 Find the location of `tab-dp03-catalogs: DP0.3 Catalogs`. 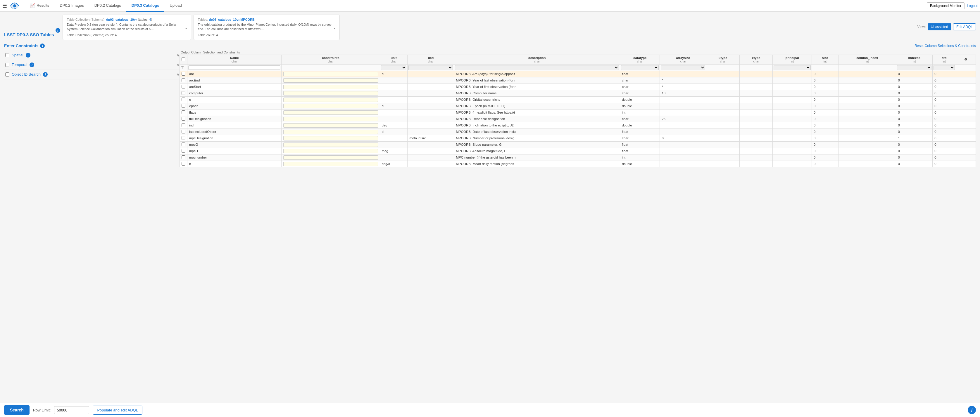

tab-dp03-catalogs: DP0.3 Catalogs is located at coordinates (145, 6).